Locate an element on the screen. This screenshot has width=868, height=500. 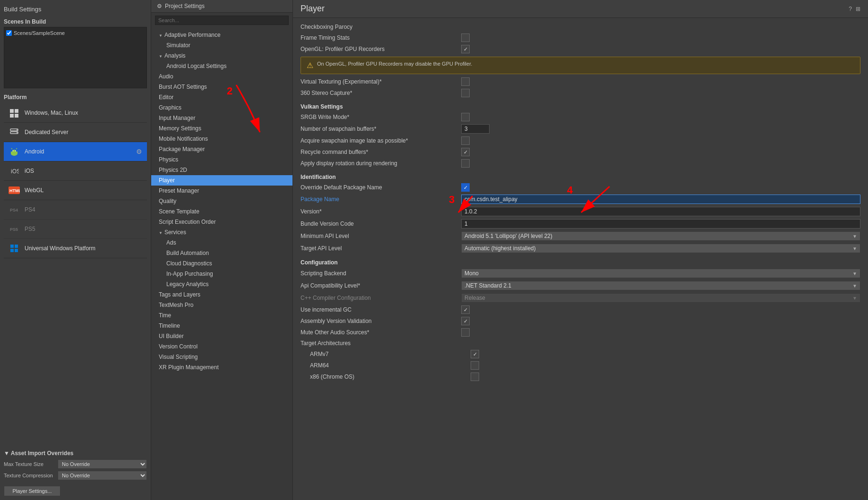
nav-analysis: ▼Analysis is located at coordinates (222, 56).